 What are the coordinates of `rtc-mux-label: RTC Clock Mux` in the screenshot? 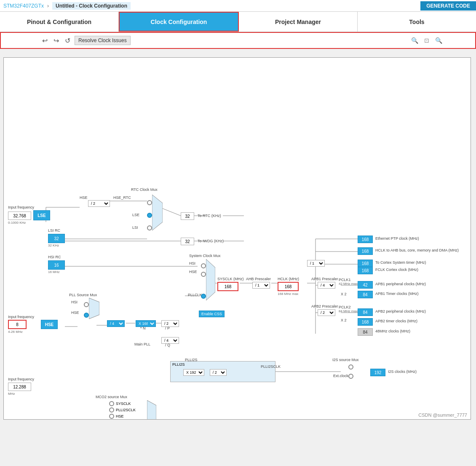 It's located at (144, 190).